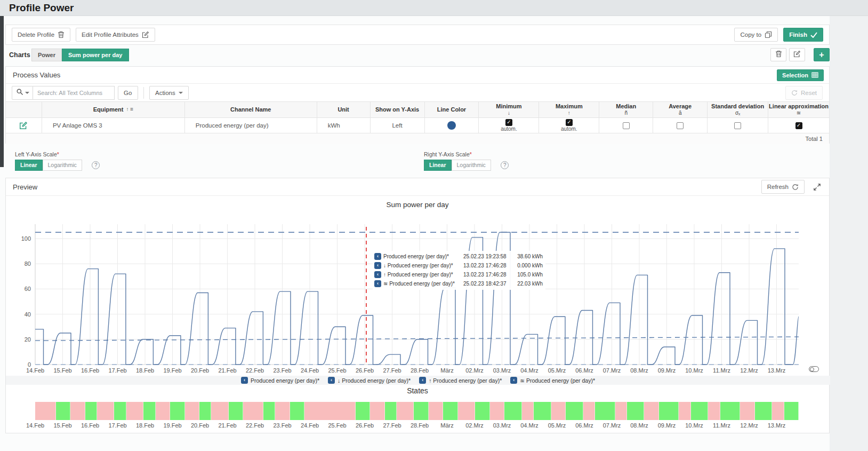  I want to click on states-date-label: 03.Mrz, so click(502, 425).